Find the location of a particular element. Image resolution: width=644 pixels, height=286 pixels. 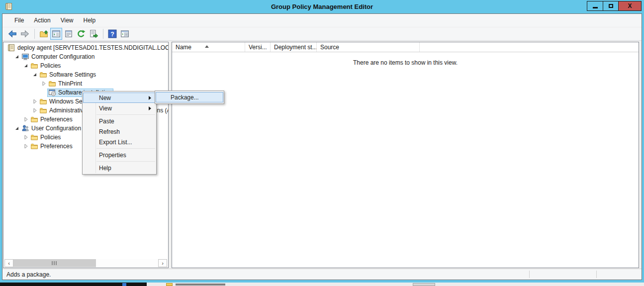

tree-item: Software Settings is located at coordinates (86, 75).